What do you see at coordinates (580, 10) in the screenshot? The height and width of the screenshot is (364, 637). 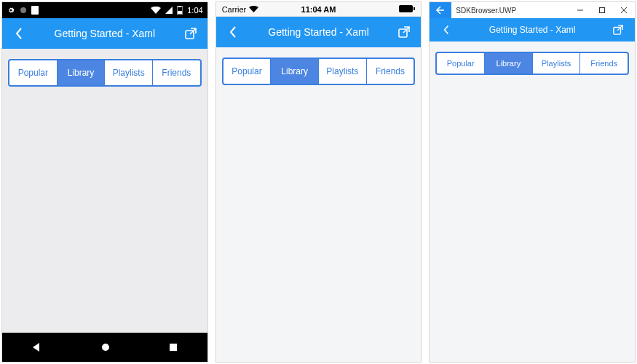 I see `minimize-button` at bounding box center [580, 10].